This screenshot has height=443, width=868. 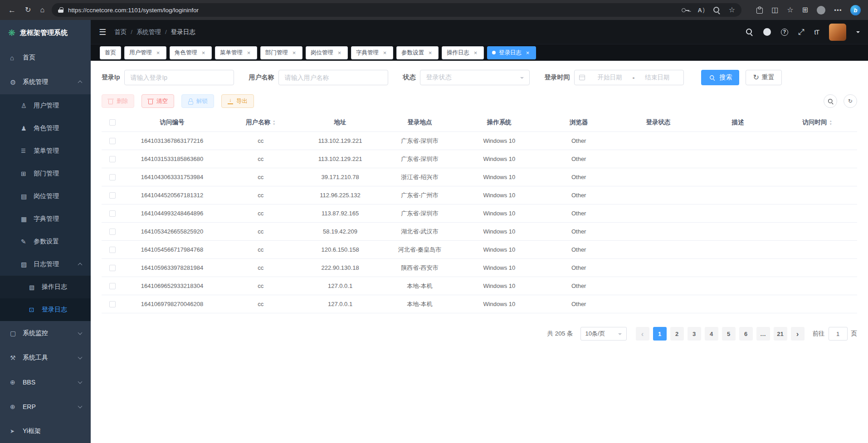 I want to click on favorites-icon, so click(x=790, y=10).